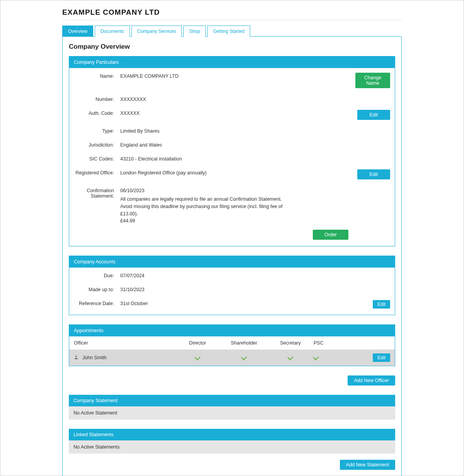 The height and width of the screenshot is (476, 464). What do you see at coordinates (76, 358) in the screenshot?
I see `person-icon` at bounding box center [76, 358].